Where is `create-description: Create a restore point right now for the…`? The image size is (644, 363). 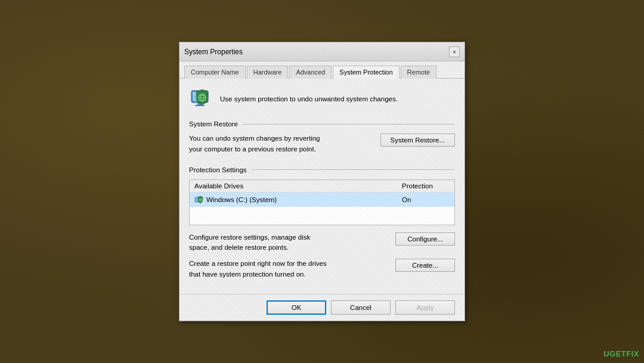
create-description: Create a restore point right now for the… is located at coordinates (261, 269).